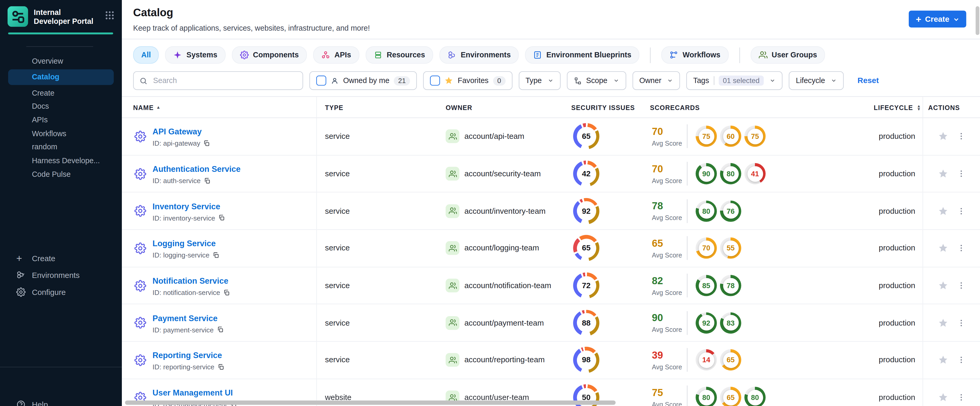 The height and width of the screenshot is (406, 980). Describe the element at coordinates (656, 81) in the screenshot. I see `owner-filter-dropdown: Owner` at that location.